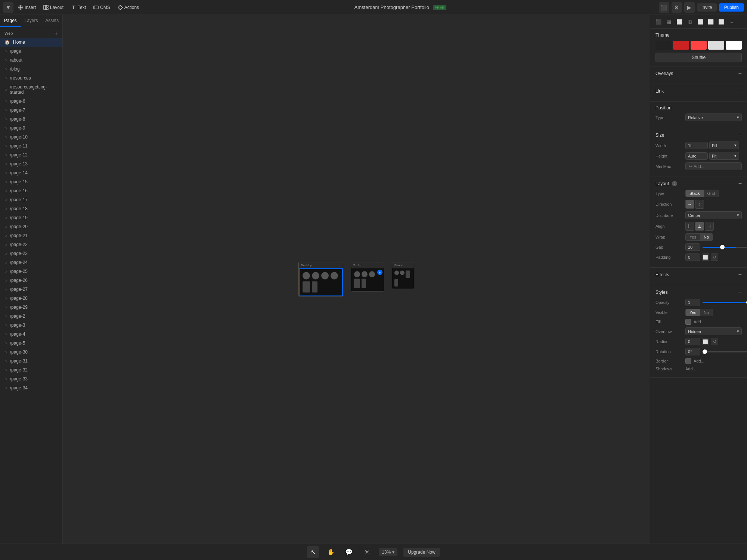 The image size is (747, 560). Describe the element at coordinates (349, 552) in the screenshot. I see `comment-tool: 💬` at that location.